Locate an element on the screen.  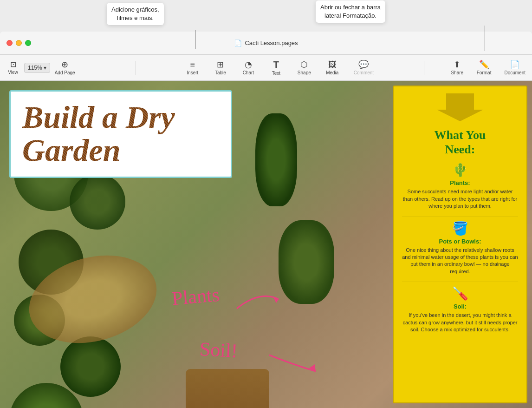
handwriting-soil: Soil! is located at coordinates (219, 350).